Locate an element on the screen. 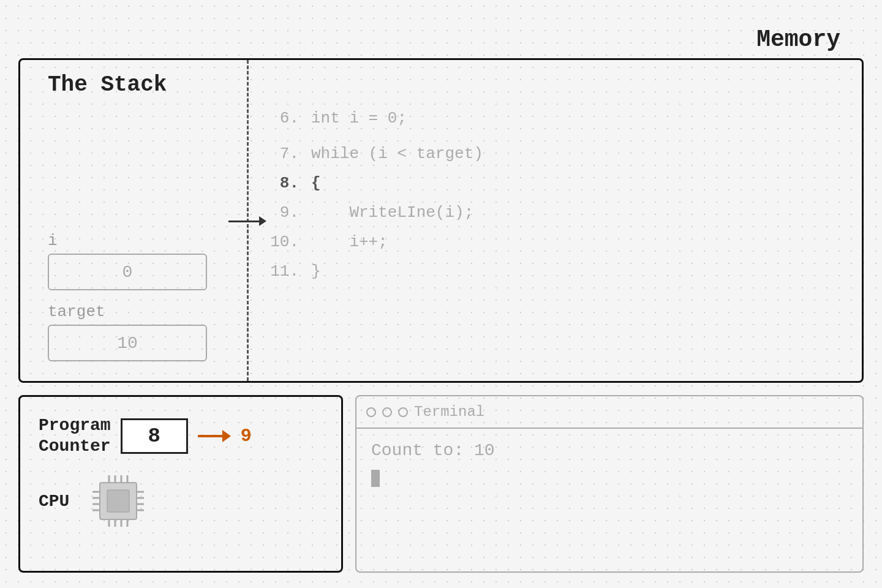 This screenshot has height=588, width=882. pc-label: Program Counter is located at coordinates (75, 436).